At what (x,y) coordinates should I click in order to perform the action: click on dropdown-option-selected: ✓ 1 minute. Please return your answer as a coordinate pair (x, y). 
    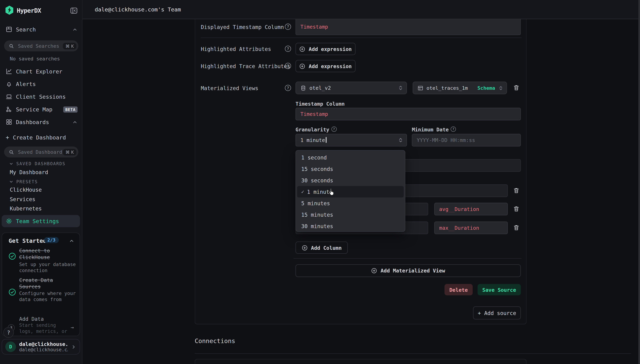
    Looking at the image, I should click on (350, 192).